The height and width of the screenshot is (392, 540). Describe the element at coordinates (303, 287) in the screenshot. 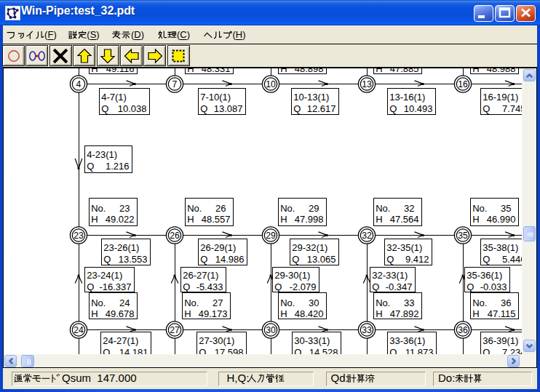

I see `svg-text: -2.079` at that location.